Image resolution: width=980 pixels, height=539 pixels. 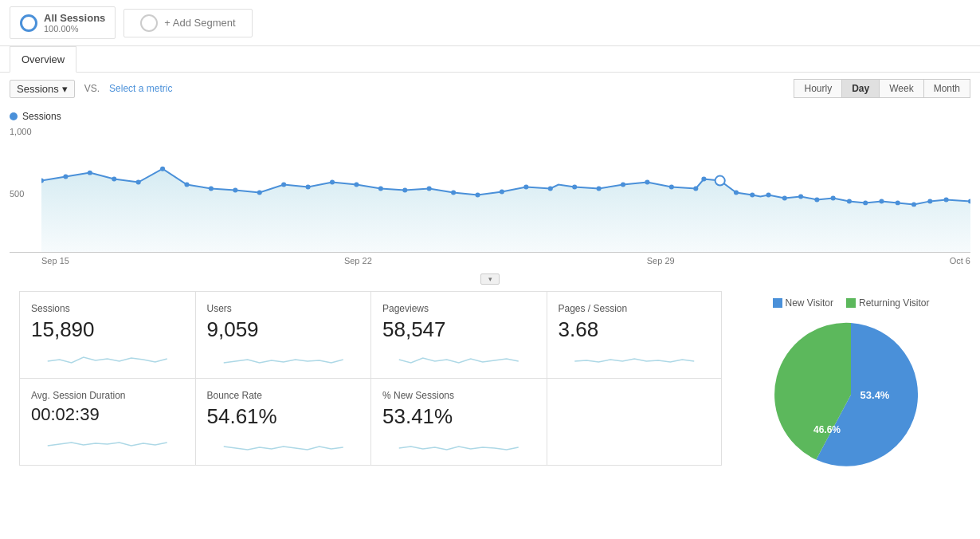 What do you see at coordinates (284, 416) in the screenshot?
I see `bounce-rate-value: 54.61%` at bounding box center [284, 416].